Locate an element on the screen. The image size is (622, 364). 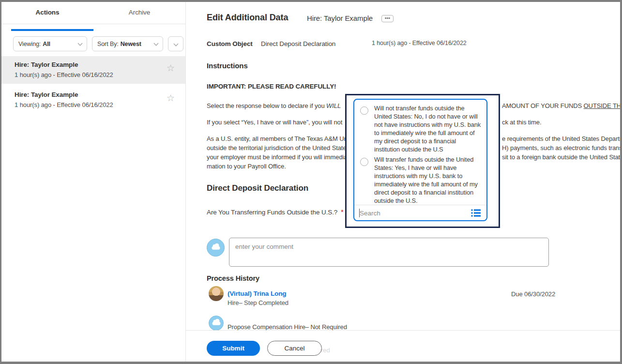
important-notice: IMPORTANT: PLEASE READ CAREFULLY! is located at coordinates (271, 86).